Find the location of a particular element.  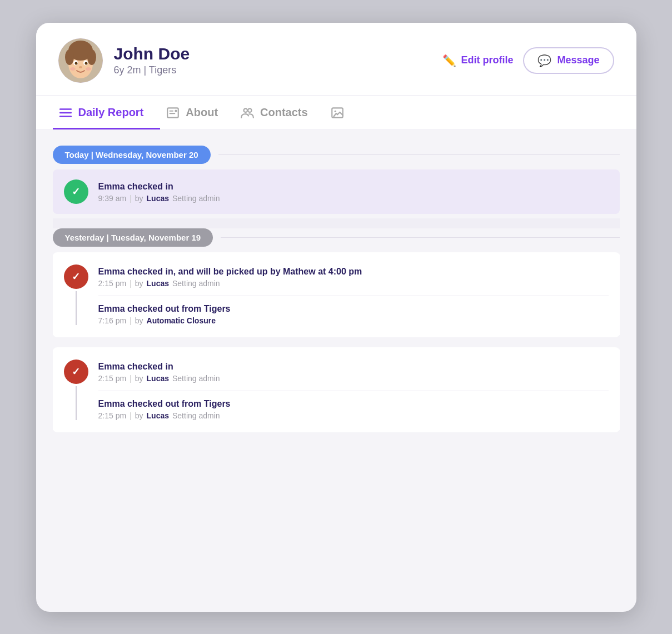

profile-header: John Doe 6y 2m | Tigers ✏️ Edit profile … is located at coordinates (336, 59).